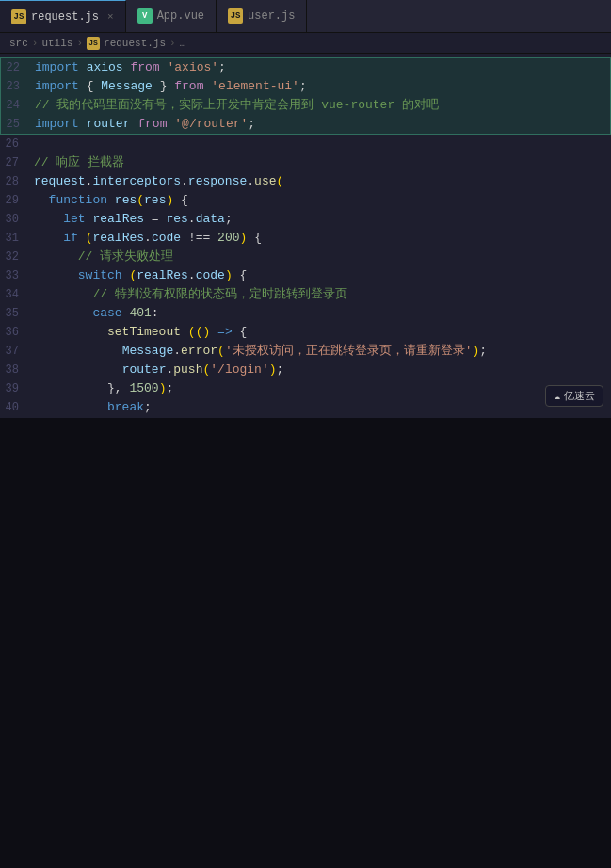 The width and height of the screenshot is (611, 868). Describe the element at coordinates (305, 276) in the screenshot. I see `code-line: 33 switch (realRes.code) {` at that location.